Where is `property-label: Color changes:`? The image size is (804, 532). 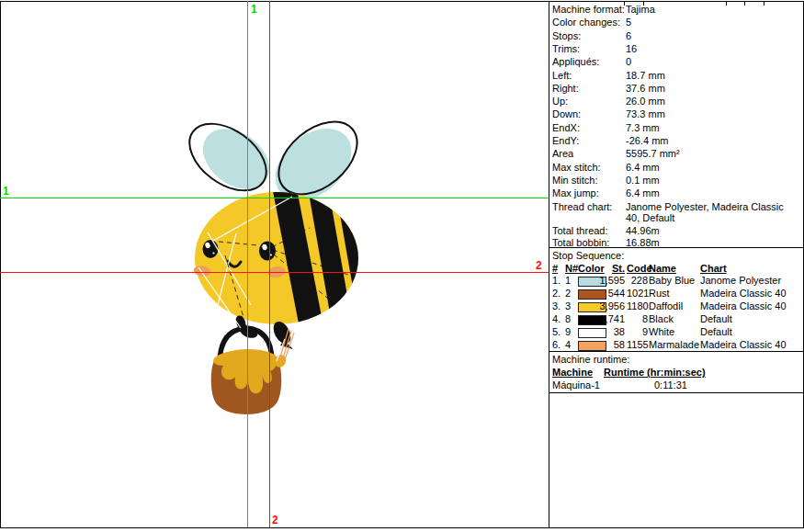 property-label: Color changes: is located at coordinates (586, 22).